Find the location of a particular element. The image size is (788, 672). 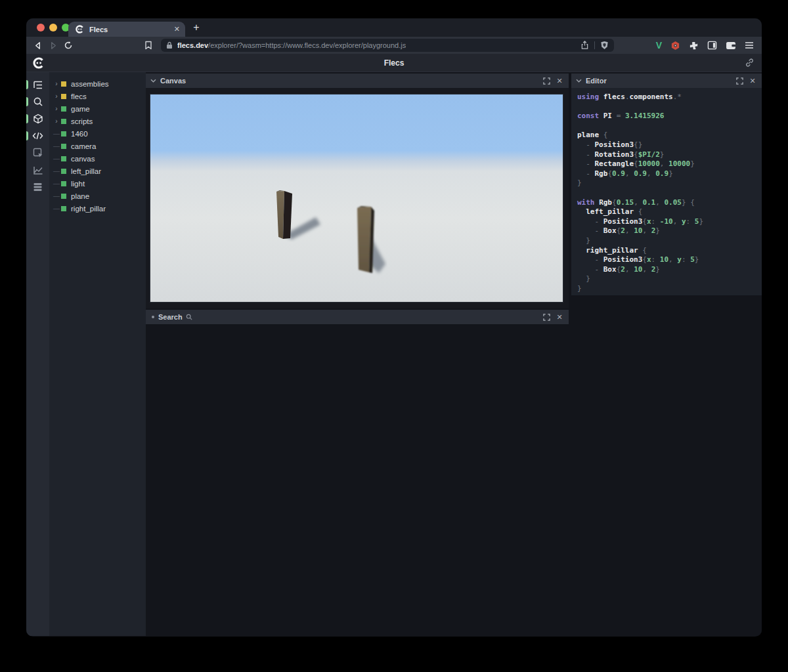

forward-icon is located at coordinates (53, 45).